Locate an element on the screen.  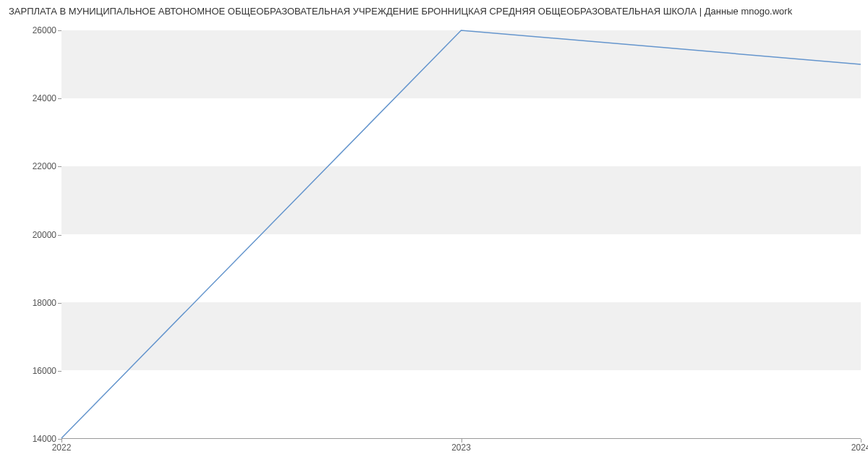
y-tick-label: 14000 is located at coordinates (31, 439).